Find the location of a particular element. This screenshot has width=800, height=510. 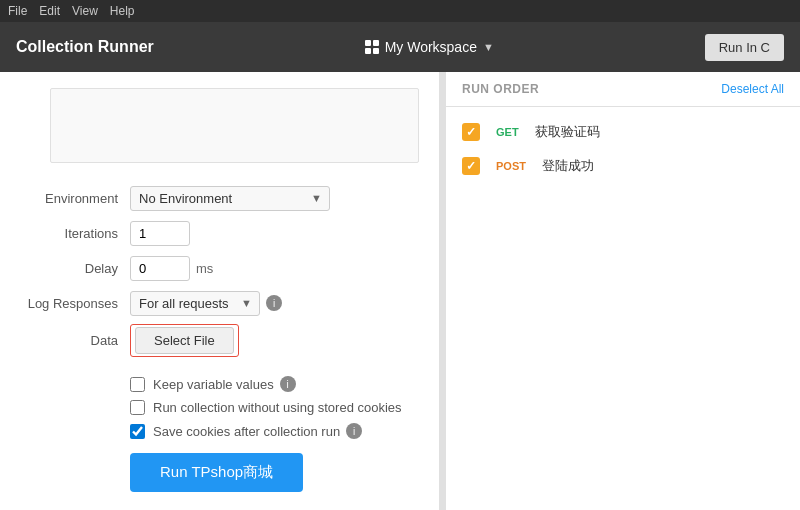

log-responses-label: Log Responses is located at coordinates (75, 304).